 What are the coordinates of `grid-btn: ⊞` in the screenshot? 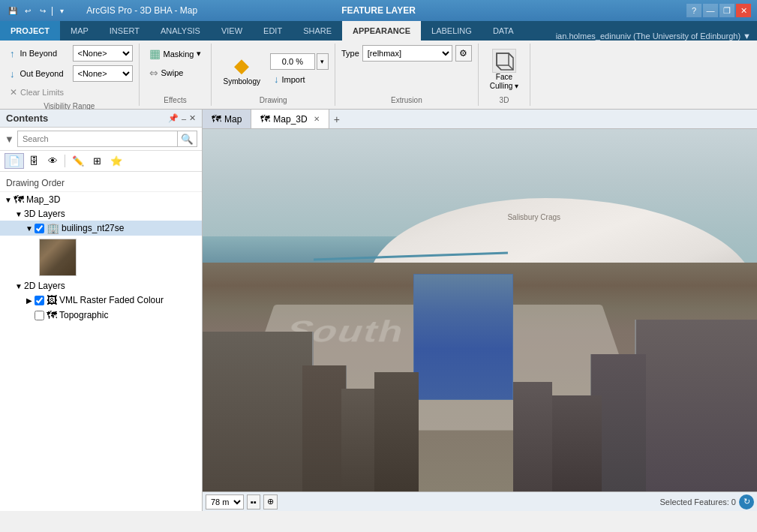 It's located at (98, 161).